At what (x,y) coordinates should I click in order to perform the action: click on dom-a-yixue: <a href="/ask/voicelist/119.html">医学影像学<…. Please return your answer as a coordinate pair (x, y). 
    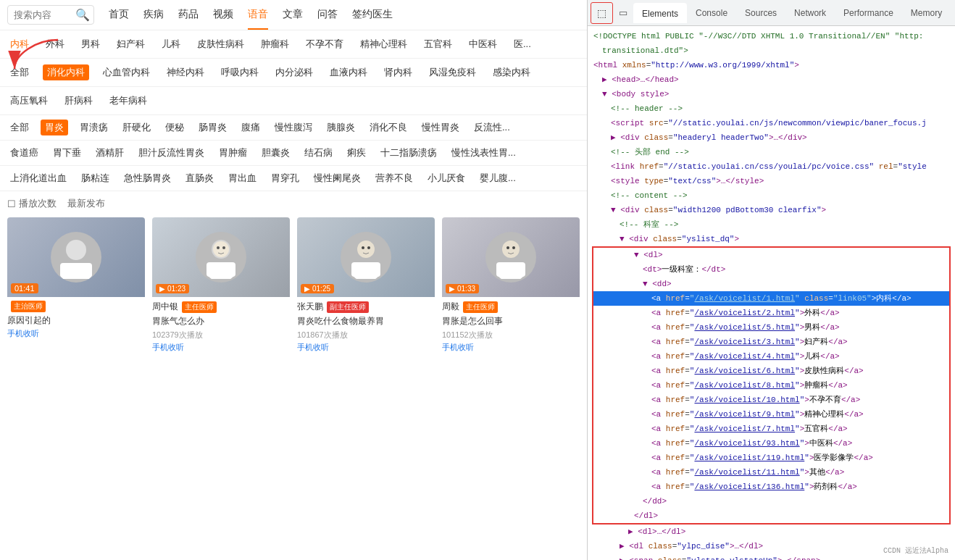
    Looking at the image, I should click on (771, 458).